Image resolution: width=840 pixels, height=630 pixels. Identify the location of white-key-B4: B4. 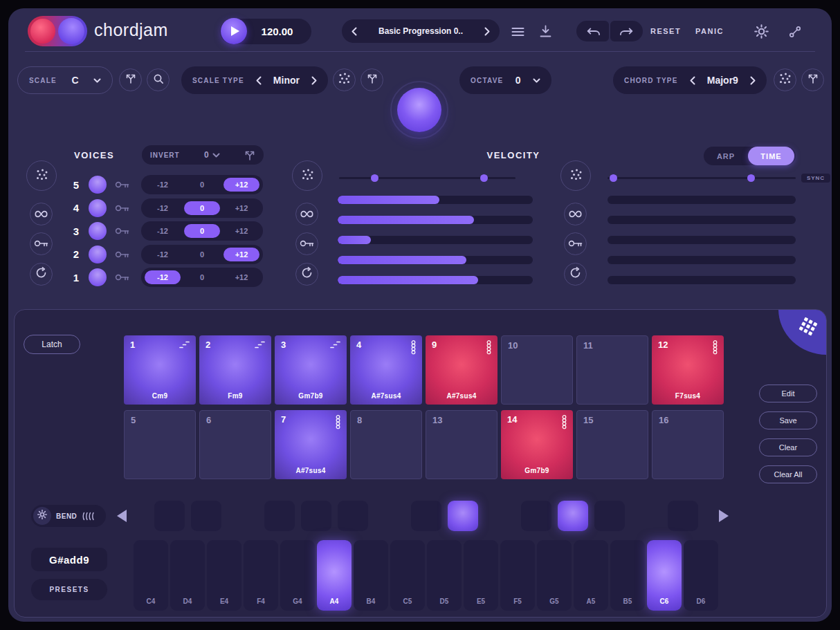
(371, 575).